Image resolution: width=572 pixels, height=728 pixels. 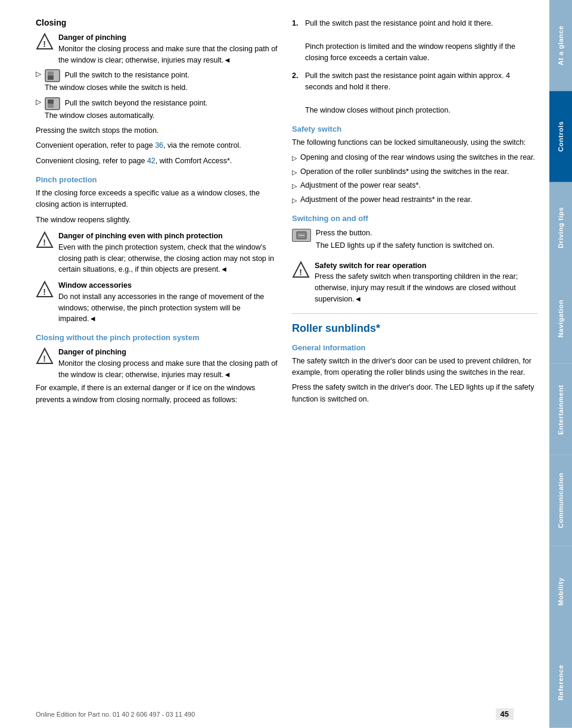 I want to click on safety-switch-text: The following functions can be locked si…, so click(x=415, y=143).